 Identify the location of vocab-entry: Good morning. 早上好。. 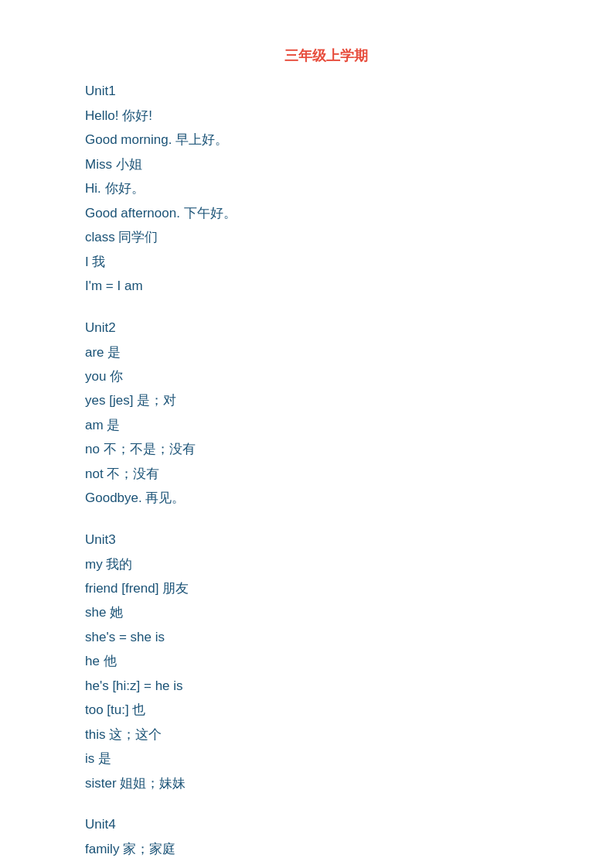
(326, 139).